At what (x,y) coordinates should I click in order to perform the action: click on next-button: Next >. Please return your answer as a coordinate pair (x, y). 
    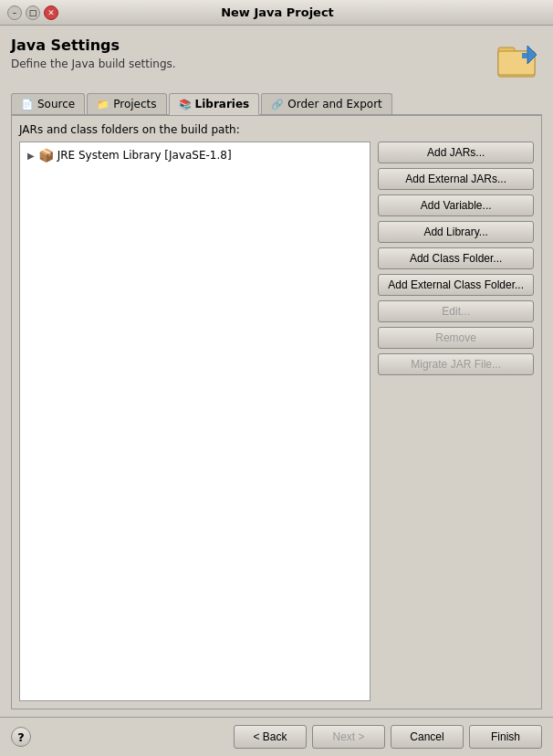
    Looking at the image, I should click on (349, 737).